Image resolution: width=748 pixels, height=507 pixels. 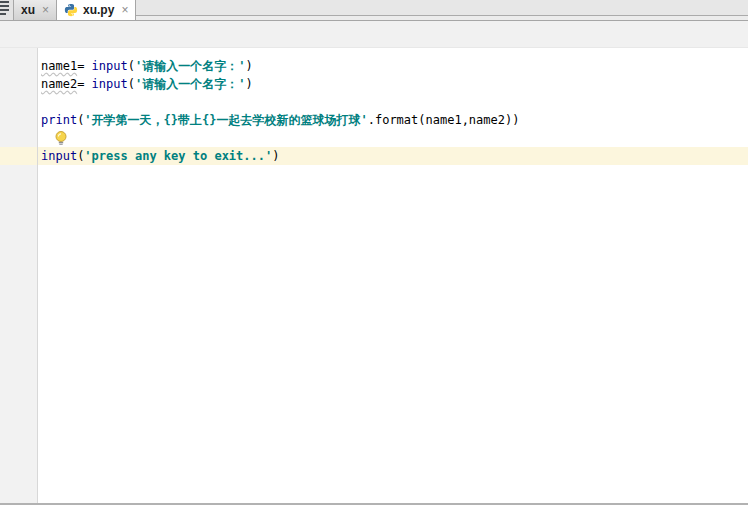 What do you see at coordinates (178, 156) in the screenshot?
I see `code-token: 'press any key to exit...'` at bounding box center [178, 156].